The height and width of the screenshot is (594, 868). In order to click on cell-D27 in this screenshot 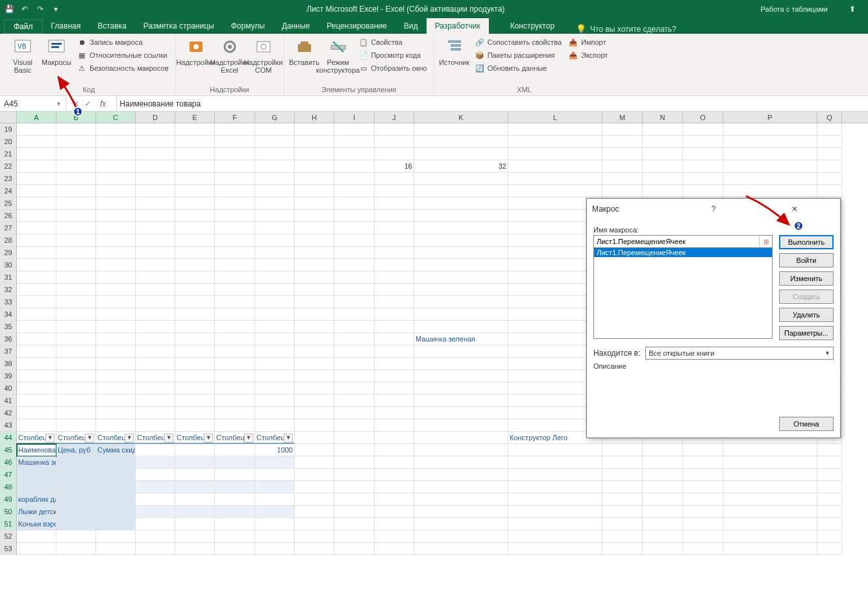, I will do `click(156, 229)`.